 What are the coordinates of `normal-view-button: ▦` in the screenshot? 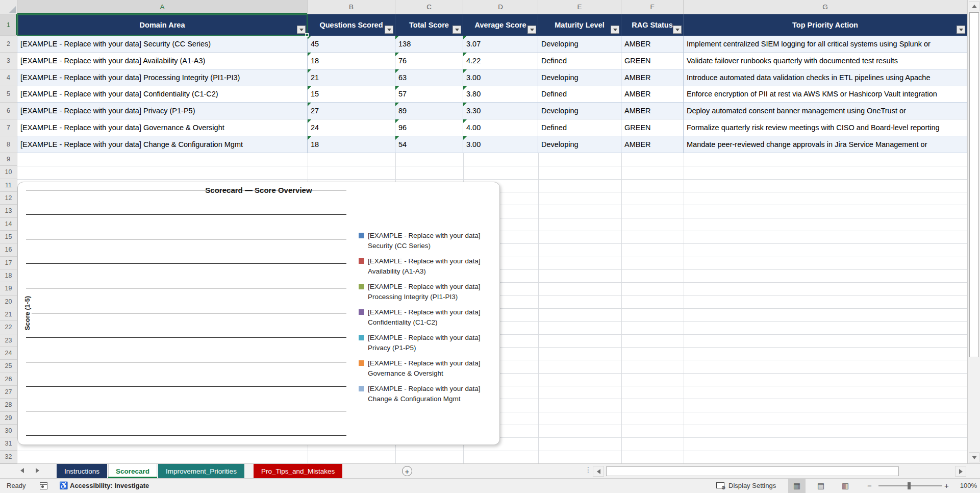 It's located at (797, 486).